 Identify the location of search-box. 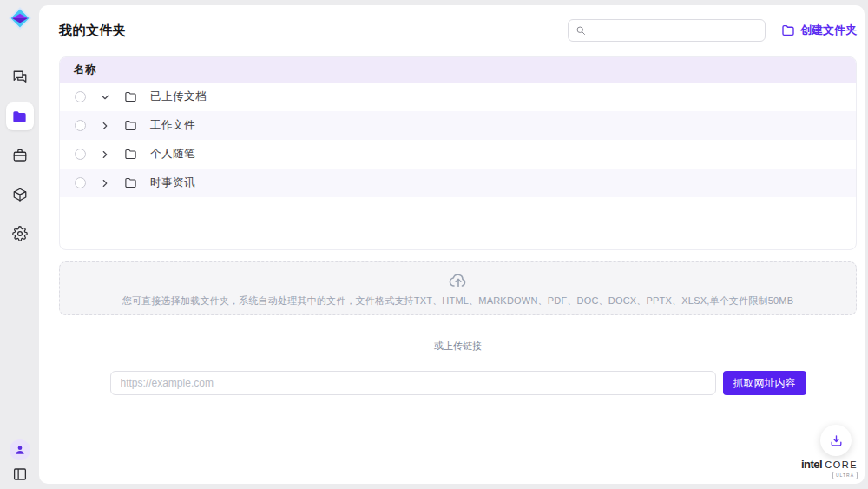
(667, 30).